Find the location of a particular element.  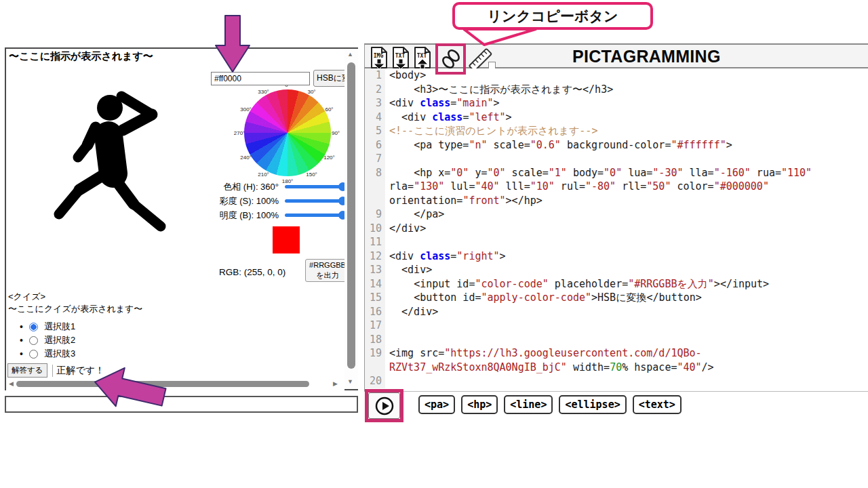

vertical-scroll-thumb is located at coordinates (351, 216).